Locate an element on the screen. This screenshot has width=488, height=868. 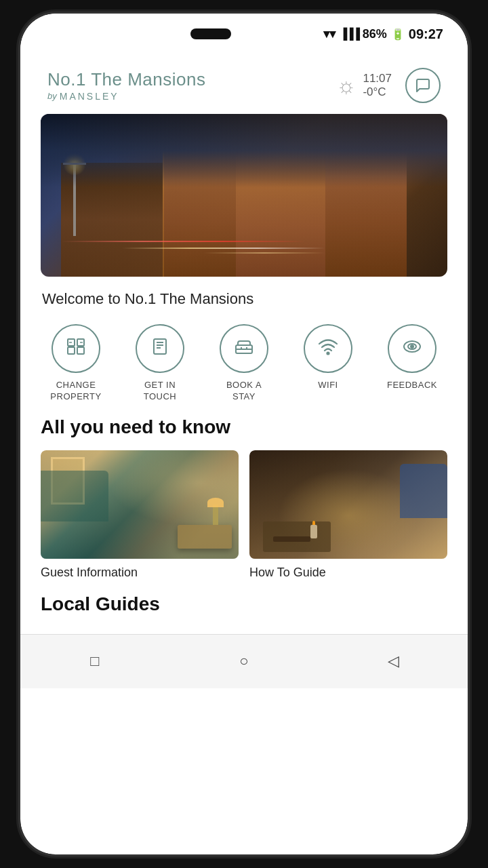
chat-icon is located at coordinates (423, 85).